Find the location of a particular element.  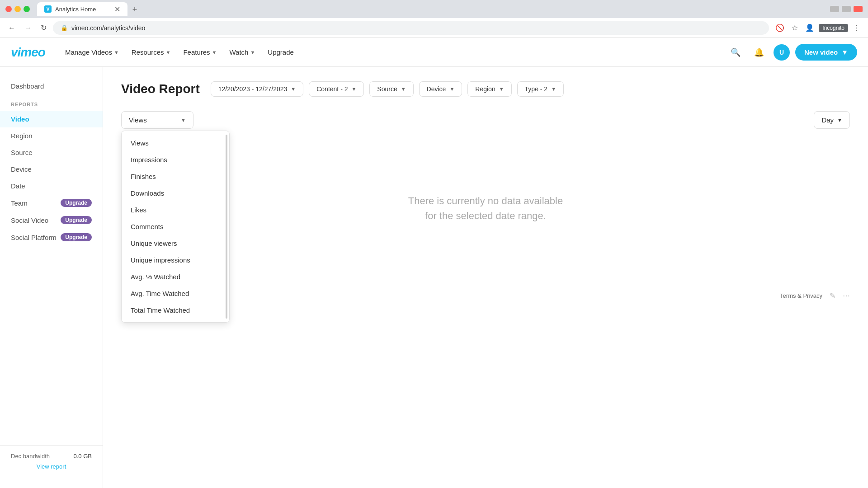

lock-icon: 🔒 is located at coordinates (64, 28).